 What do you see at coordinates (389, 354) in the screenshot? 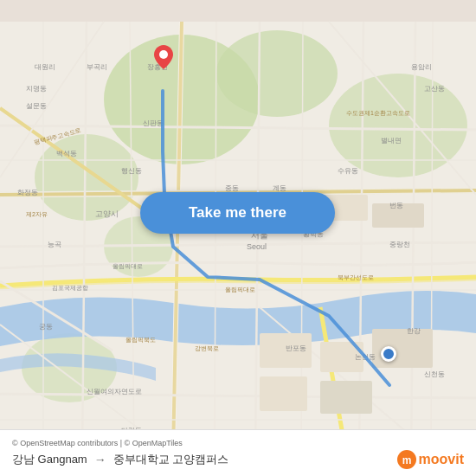
I see `destination-pin` at bounding box center [389, 354].